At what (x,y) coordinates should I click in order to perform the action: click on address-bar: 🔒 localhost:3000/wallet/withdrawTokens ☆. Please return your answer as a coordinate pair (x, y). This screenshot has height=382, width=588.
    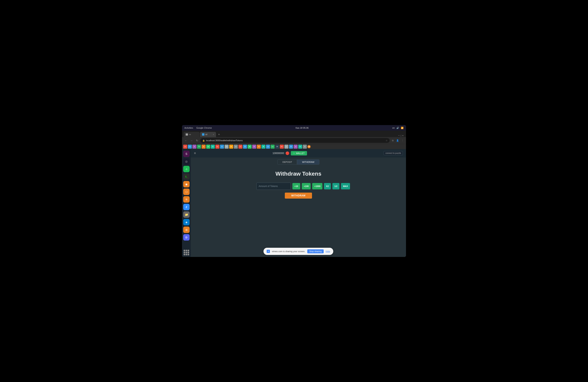
    Looking at the image, I should click on (295, 140).